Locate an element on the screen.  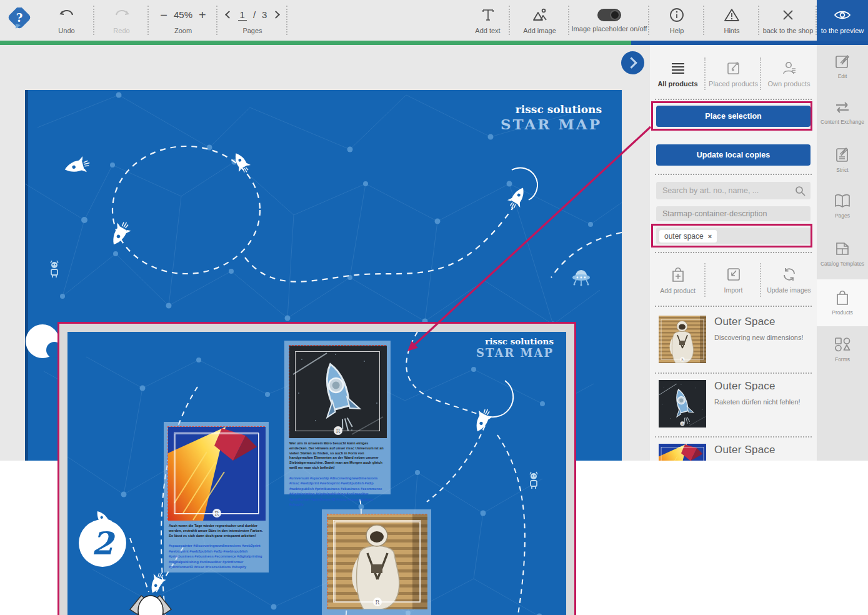
add-image-label: Add image is located at coordinates (540, 31).